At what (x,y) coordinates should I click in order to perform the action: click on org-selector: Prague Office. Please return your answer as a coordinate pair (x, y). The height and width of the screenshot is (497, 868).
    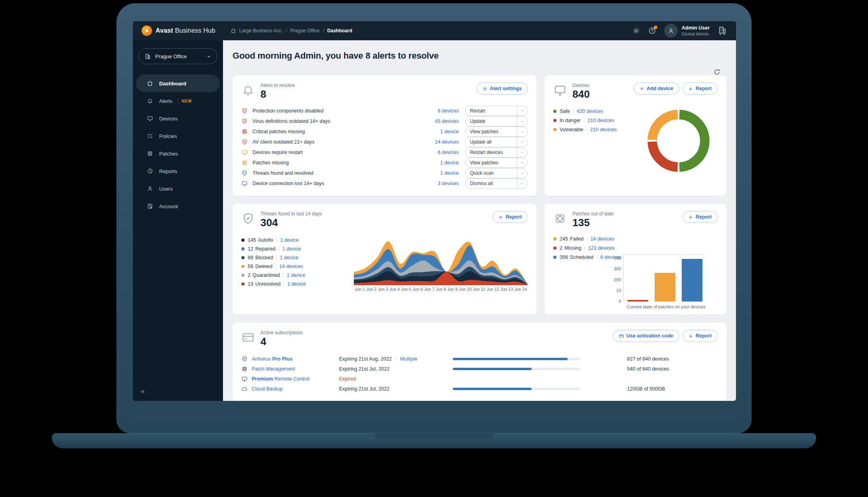
    Looking at the image, I should click on (178, 56).